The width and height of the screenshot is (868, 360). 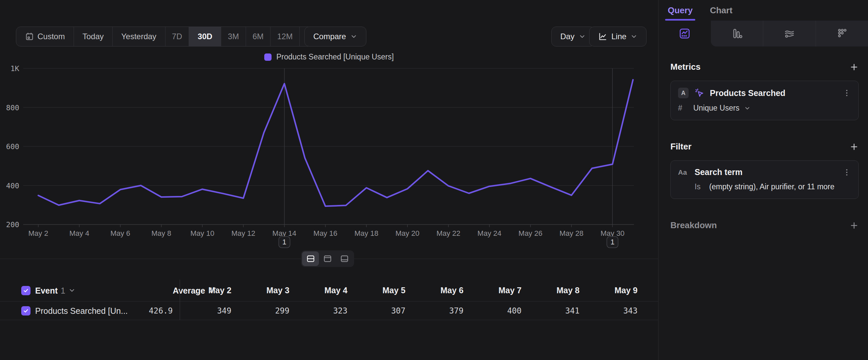 What do you see at coordinates (345, 258) in the screenshot?
I see `table-view-button` at bounding box center [345, 258].